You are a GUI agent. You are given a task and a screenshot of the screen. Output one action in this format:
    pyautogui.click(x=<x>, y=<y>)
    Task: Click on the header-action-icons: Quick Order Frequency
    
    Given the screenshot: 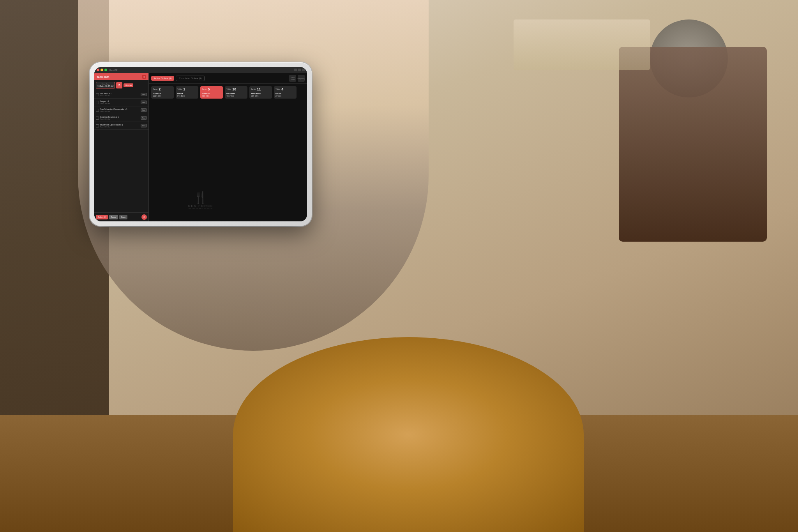 What is the action you would take?
    pyautogui.click(x=297, y=78)
    